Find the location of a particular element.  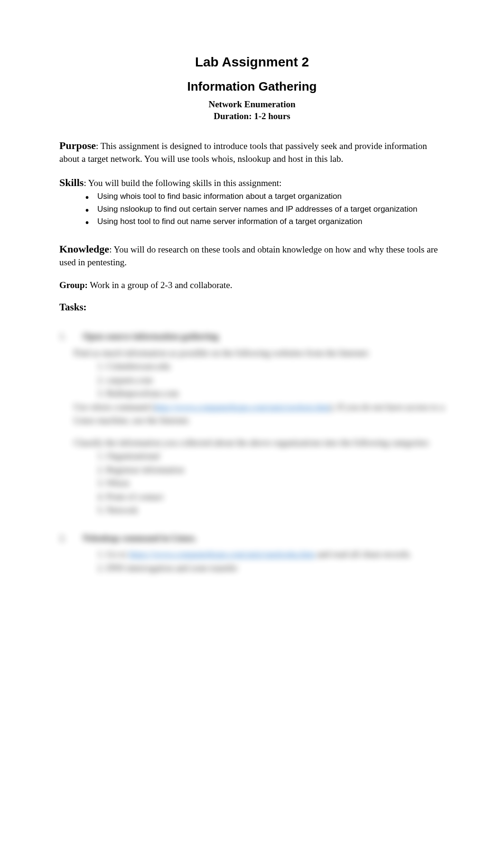

task-1-heading: Open source information gathering is located at coordinates (143, 336).